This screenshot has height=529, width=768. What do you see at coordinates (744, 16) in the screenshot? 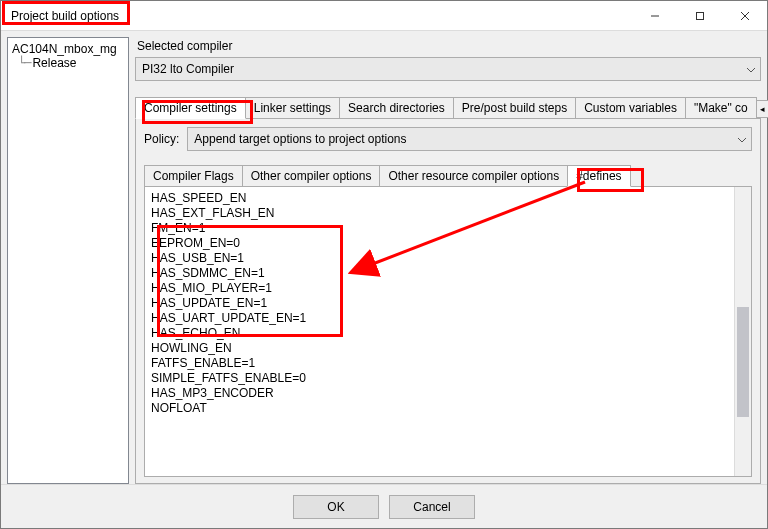
I see `close-button` at bounding box center [744, 16].